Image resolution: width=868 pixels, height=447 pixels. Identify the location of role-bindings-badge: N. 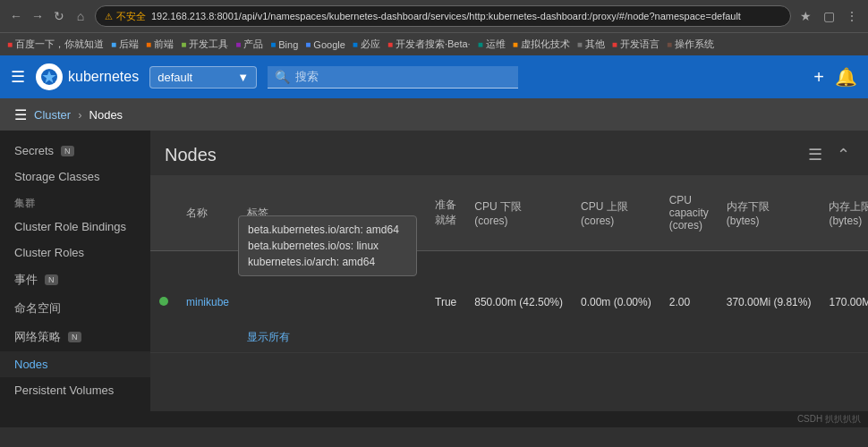
(100, 411).